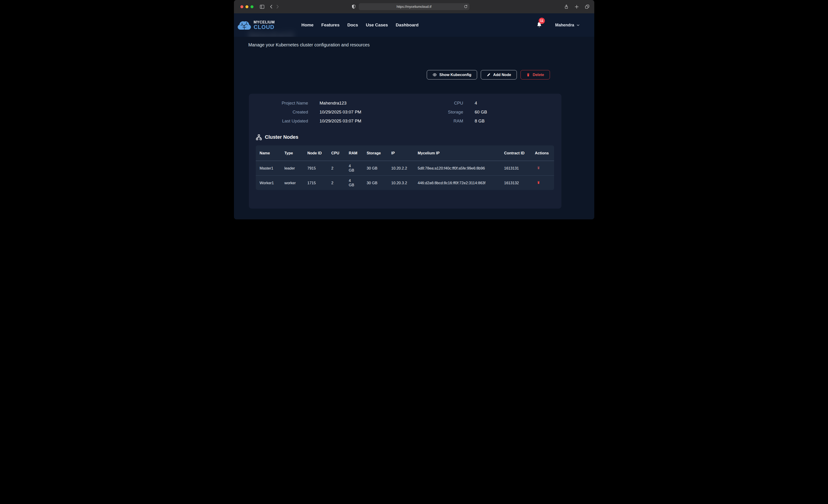  What do you see at coordinates (452, 75) in the screenshot?
I see `show-kubeconfig-button: Show Kubeconfig` at bounding box center [452, 75].